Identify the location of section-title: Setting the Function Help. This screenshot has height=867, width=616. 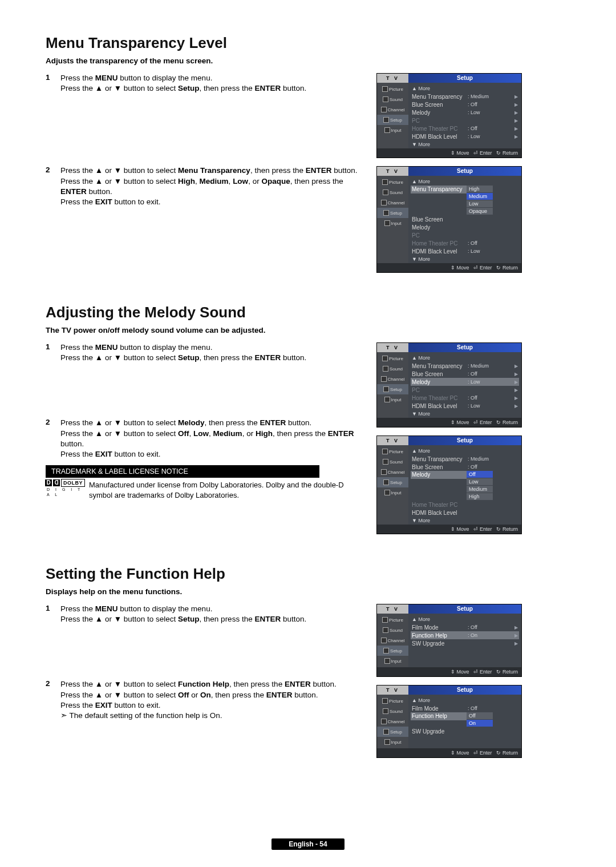
(308, 574).